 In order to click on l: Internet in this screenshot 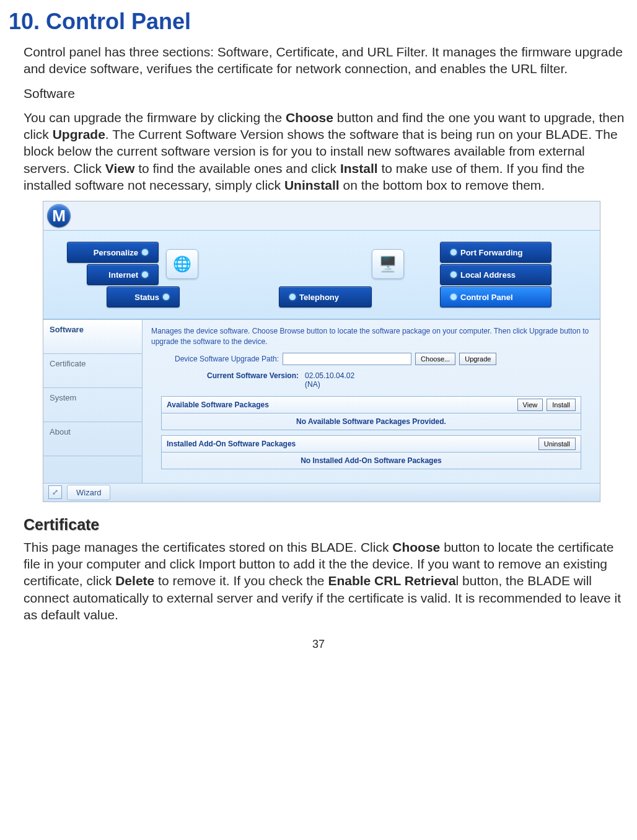, I will do `click(123, 275)`.